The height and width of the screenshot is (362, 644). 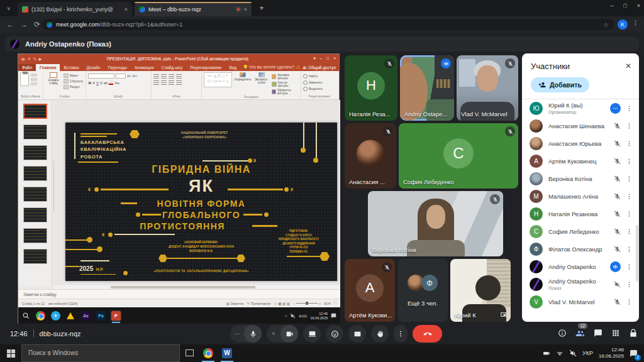 What do you see at coordinates (637, 253) in the screenshot?
I see `list-scrollbar` at bounding box center [637, 253].